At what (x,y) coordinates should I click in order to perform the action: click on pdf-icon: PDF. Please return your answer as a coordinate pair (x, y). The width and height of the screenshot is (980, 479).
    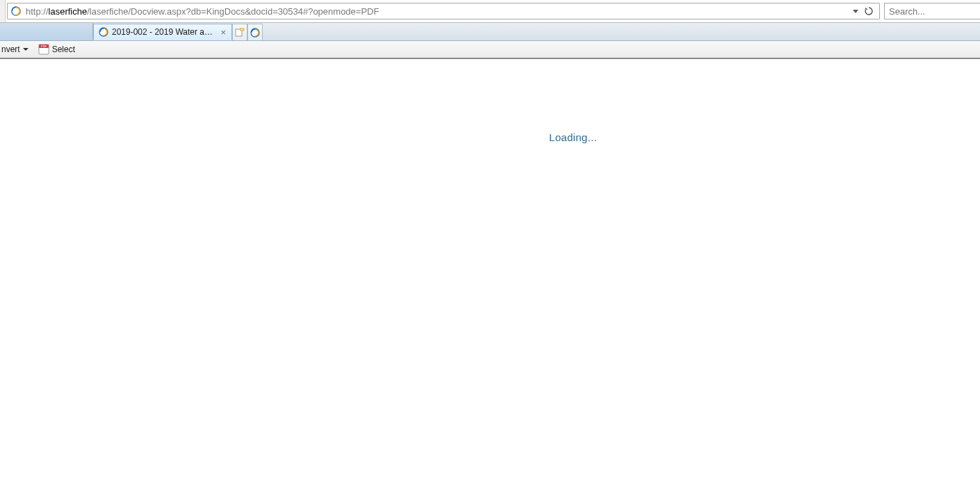
    Looking at the image, I should click on (44, 49).